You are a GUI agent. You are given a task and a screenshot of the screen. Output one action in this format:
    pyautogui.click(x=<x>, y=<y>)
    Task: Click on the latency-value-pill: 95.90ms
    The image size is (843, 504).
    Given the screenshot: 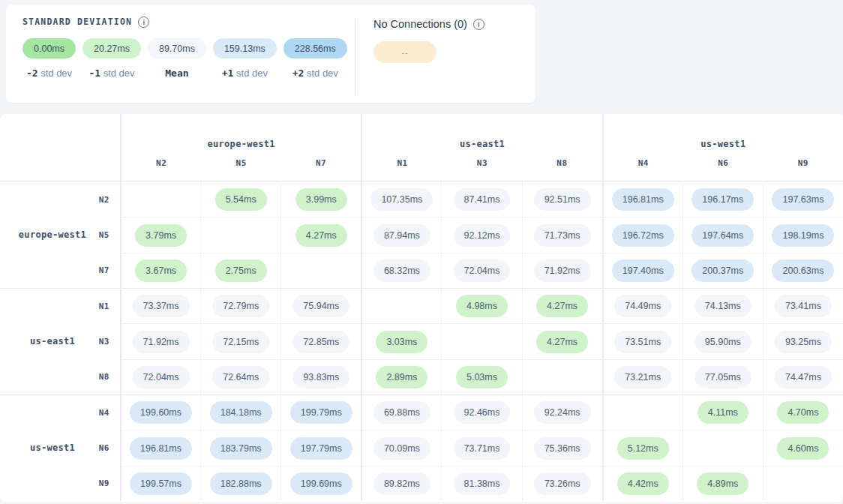 What is the action you would take?
    pyautogui.click(x=723, y=342)
    